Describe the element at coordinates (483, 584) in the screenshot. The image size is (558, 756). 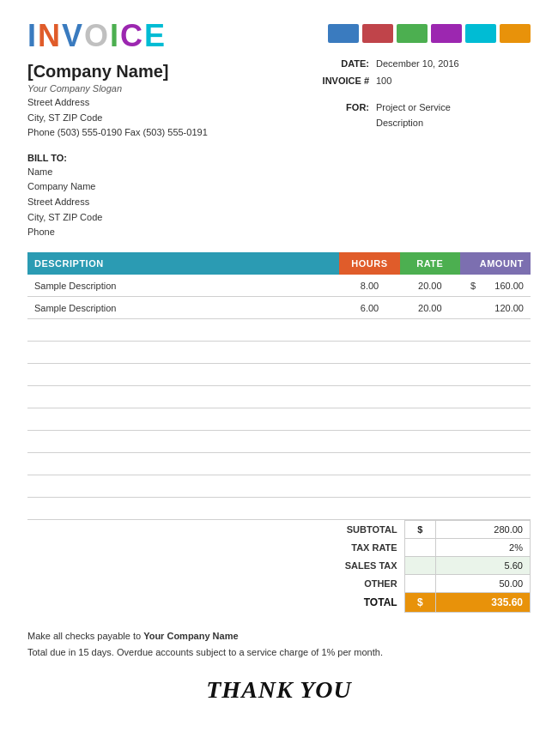
I see `other-value: 50.00` at that location.